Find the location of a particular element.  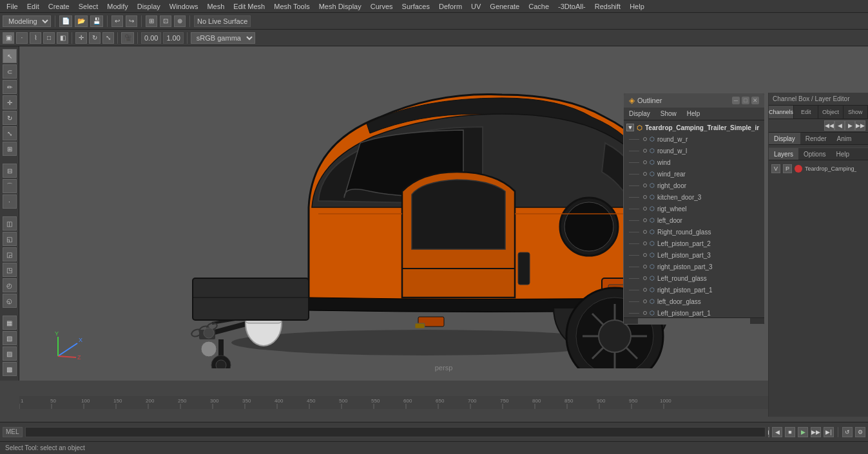

outliner-item-9: ⬡ Left_piston_part_2 is located at coordinates (694, 243).